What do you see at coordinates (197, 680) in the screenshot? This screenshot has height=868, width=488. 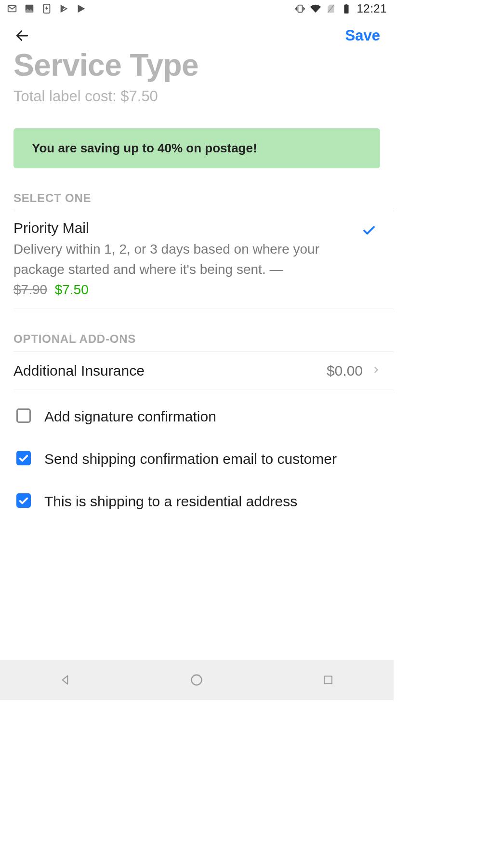 I see `nav-home-button` at bounding box center [197, 680].